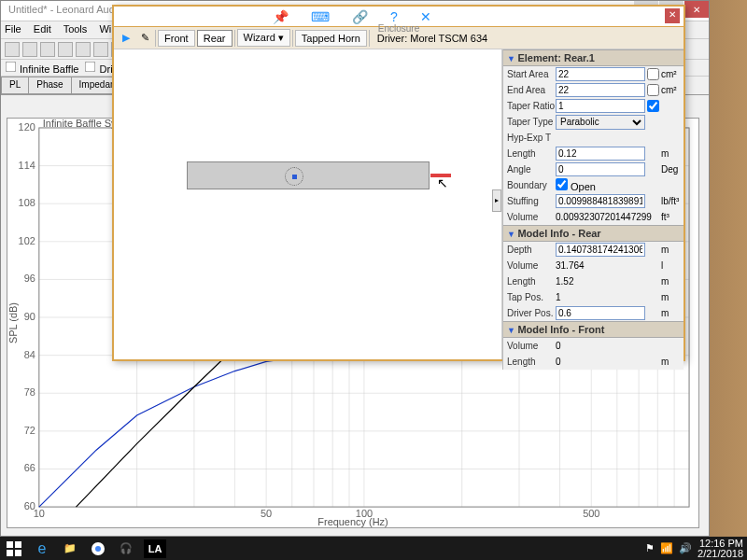 The image size is (747, 560). Describe the element at coordinates (126, 38) in the screenshot. I see `play-icon: ▶` at that location.